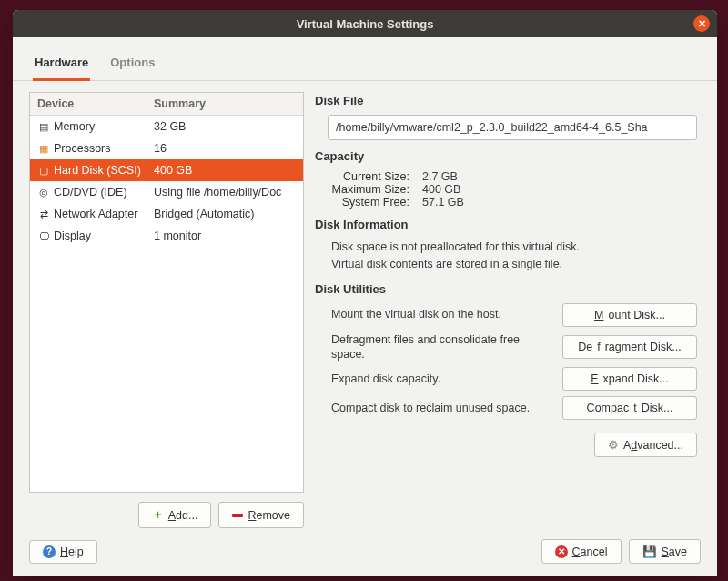  Describe the element at coordinates (167, 104) in the screenshot. I see `device-table-header: Device Summary` at that location.